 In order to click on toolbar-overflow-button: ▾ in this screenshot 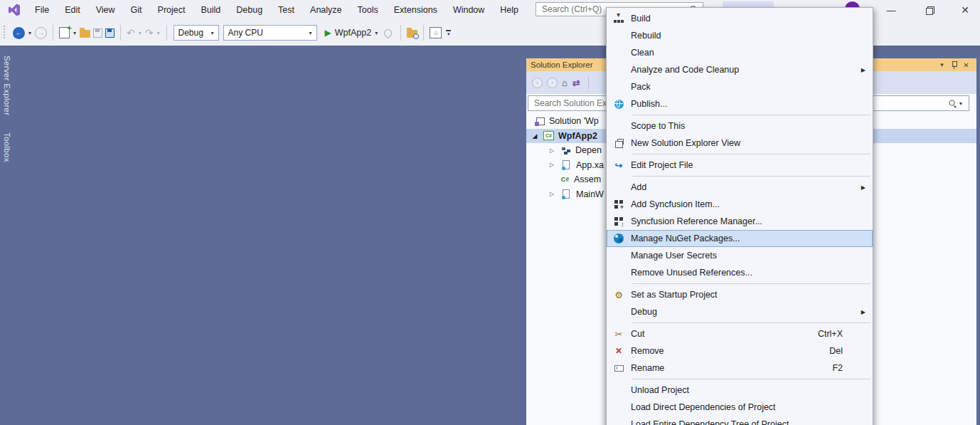, I will do `click(448, 33)`.